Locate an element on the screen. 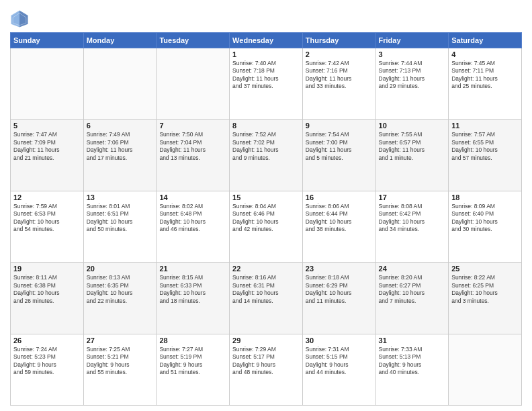 Image resolution: width=532 pixels, height=411 pixels. day-info: Sunrise: 7:50 AM Sunset: 7:04 PM Dayligh… is located at coordinates (193, 146).